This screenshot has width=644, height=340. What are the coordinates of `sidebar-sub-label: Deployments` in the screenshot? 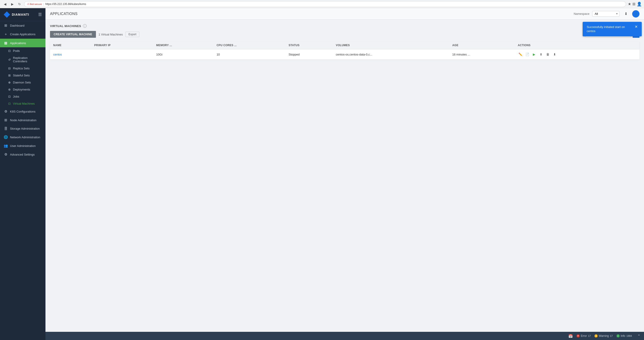 It's located at (22, 90).